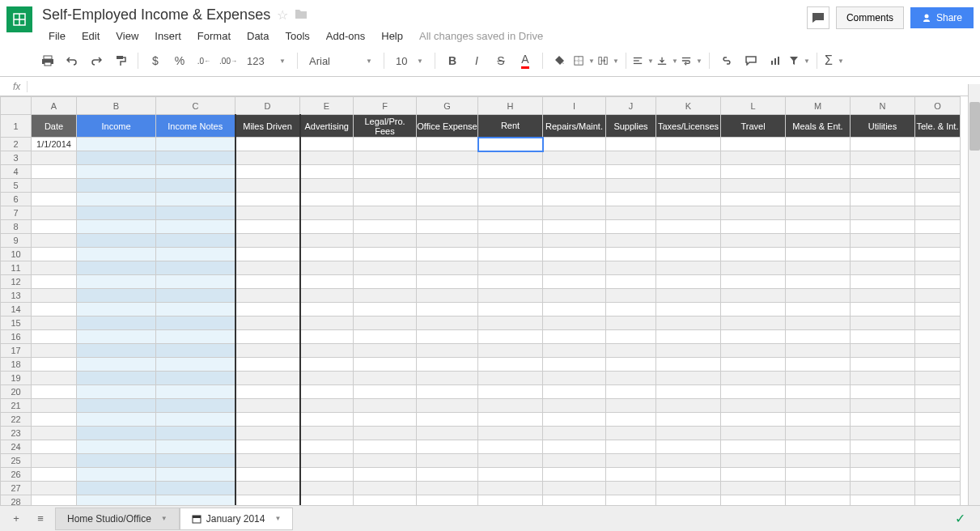 This screenshot has width=980, height=531. What do you see at coordinates (16, 419) in the screenshot?
I see `row-header-22: 22` at bounding box center [16, 419].